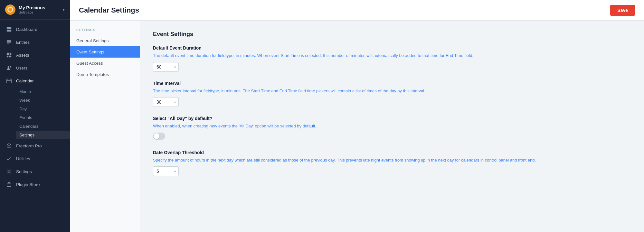 This screenshot has width=644, height=232. I want to click on select-overlap-wrapper: 0 1 2 3 4 5 6 7 8 ▾, so click(166, 171).